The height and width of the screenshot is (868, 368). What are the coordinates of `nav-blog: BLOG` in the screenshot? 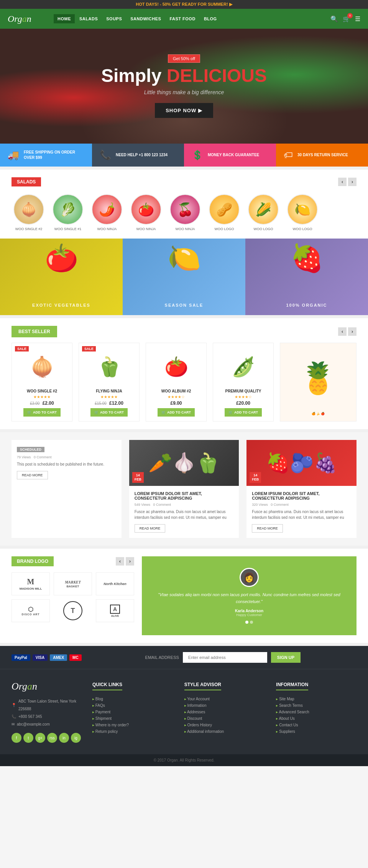 It's located at (210, 19).